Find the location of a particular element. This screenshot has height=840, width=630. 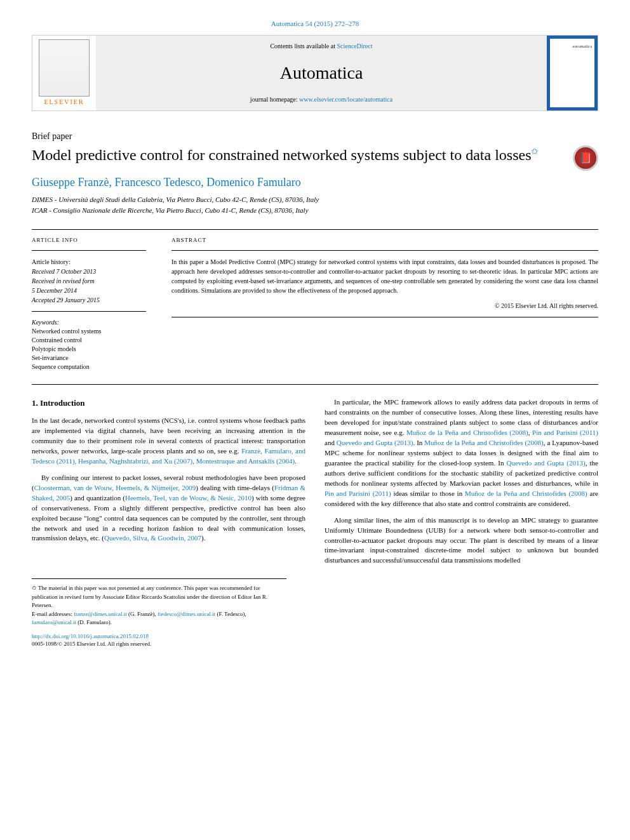

header-citation: Automatica 54 (2015) 272–278 is located at coordinates (315, 24).